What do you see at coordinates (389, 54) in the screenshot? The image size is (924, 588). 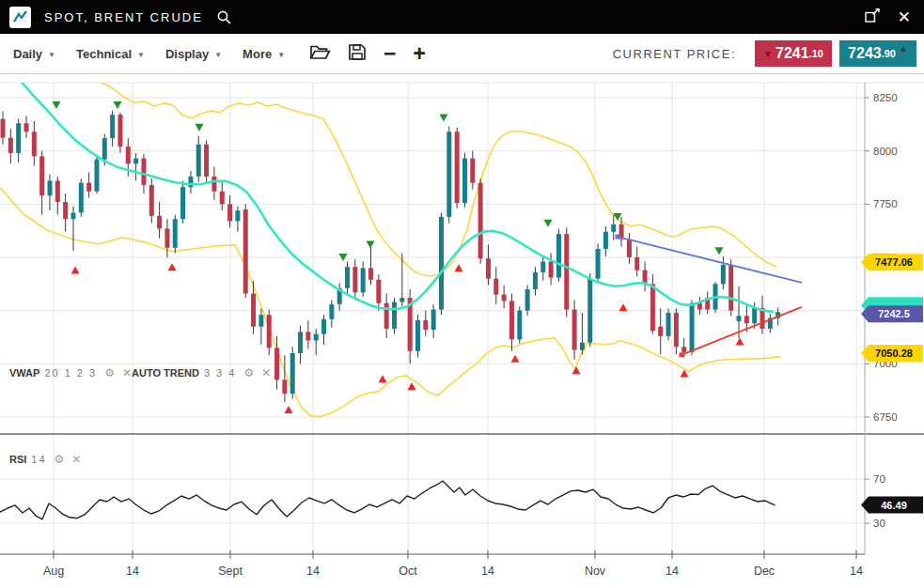 I see `zoom-out-button: −` at bounding box center [389, 54].